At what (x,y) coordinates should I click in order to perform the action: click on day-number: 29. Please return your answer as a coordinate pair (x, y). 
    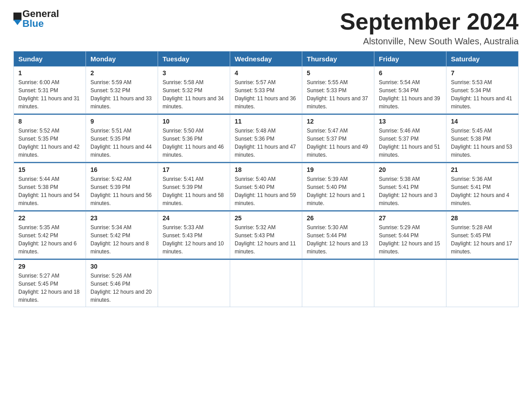
    Looking at the image, I should click on (50, 266).